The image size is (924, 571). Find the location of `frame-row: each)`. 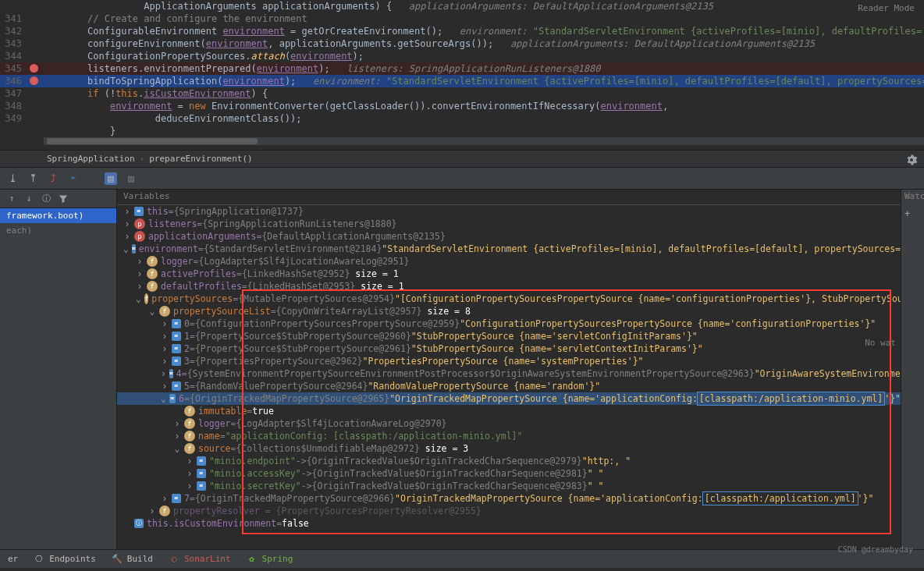

frame-row: each) is located at coordinates (58, 231).